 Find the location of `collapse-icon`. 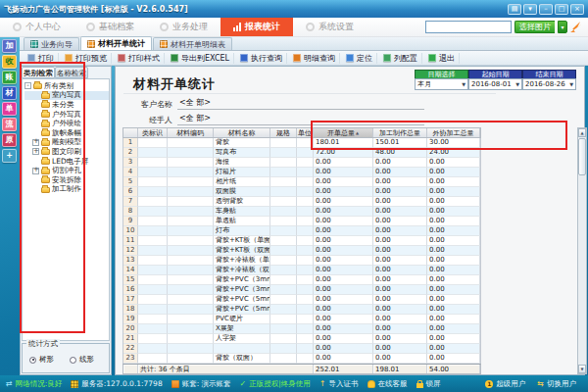

collapse-icon is located at coordinates (27, 86).